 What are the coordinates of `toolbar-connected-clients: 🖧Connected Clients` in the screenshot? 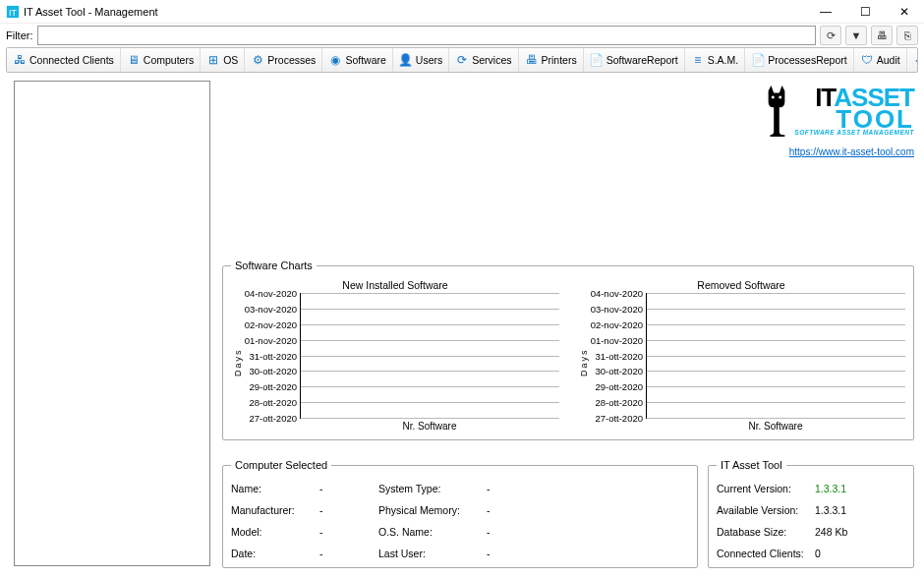 It's located at (64, 60).